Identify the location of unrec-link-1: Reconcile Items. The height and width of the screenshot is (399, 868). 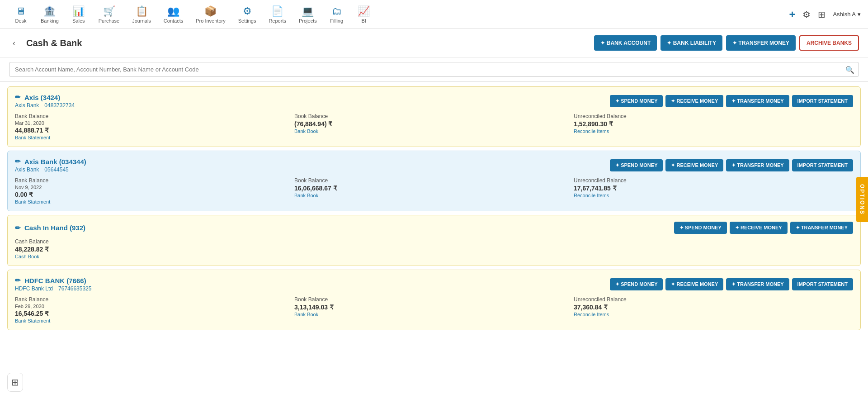
(713, 195).